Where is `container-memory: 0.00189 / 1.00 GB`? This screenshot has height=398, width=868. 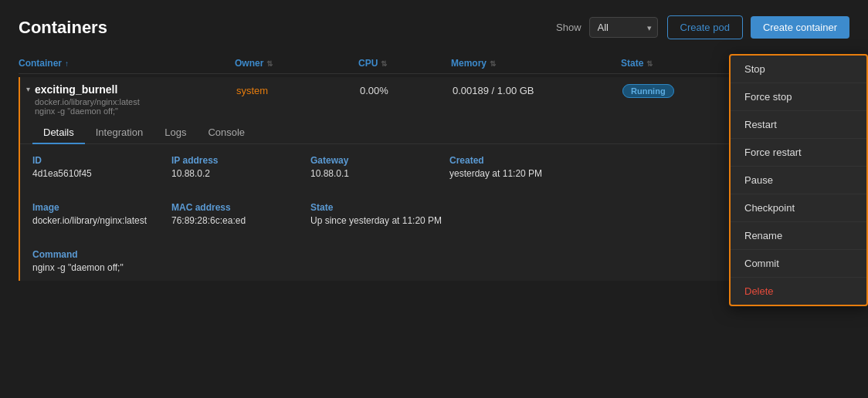
container-memory: 0.00189 / 1.00 GB is located at coordinates (537, 89).